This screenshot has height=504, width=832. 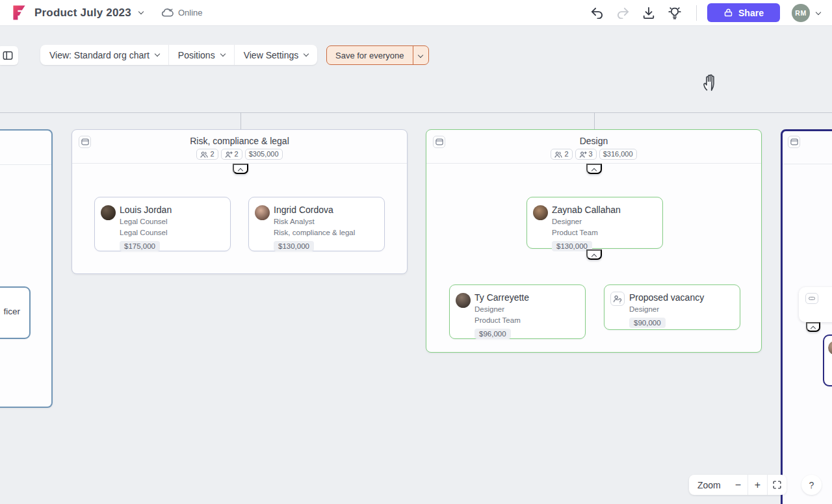 I want to click on zoom-in-button: +, so click(x=758, y=485).